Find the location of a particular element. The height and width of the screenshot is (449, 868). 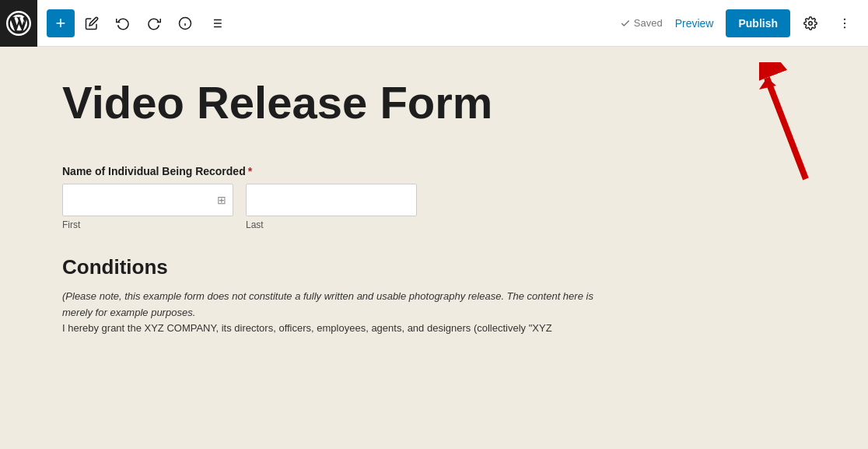

toolbar: + is located at coordinates (434, 23).